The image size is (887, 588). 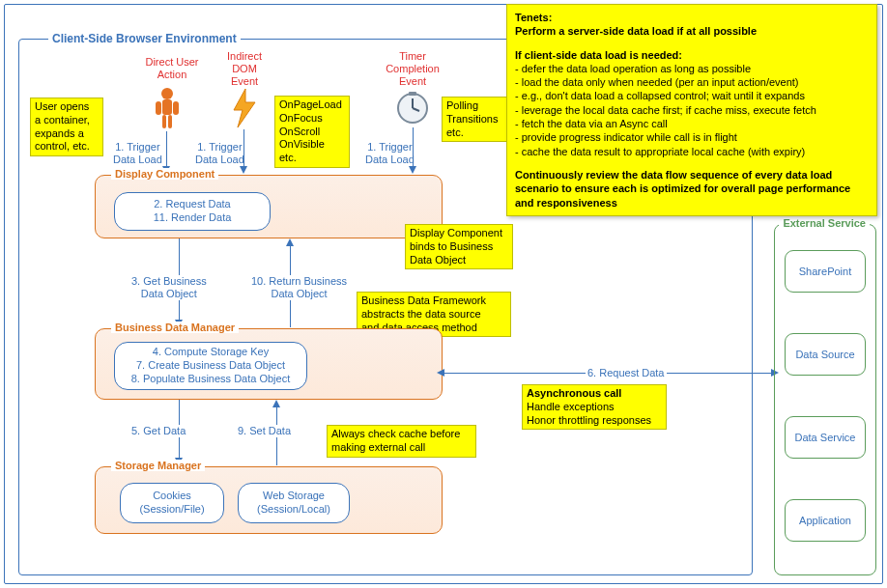 What do you see at coordinates (825, 400) in the screenshot?
I see `external-service-box: SharePoint Data Source Data Service Appl…` at bounding box center [825, 400].